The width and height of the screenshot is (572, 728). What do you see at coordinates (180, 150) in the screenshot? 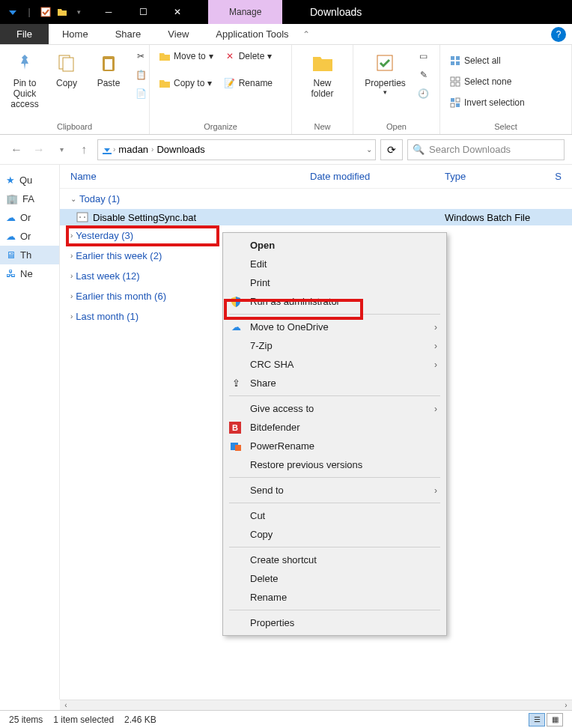
I see `breadcrumb-seg2: Downloads` at bounding box center [180, 150].